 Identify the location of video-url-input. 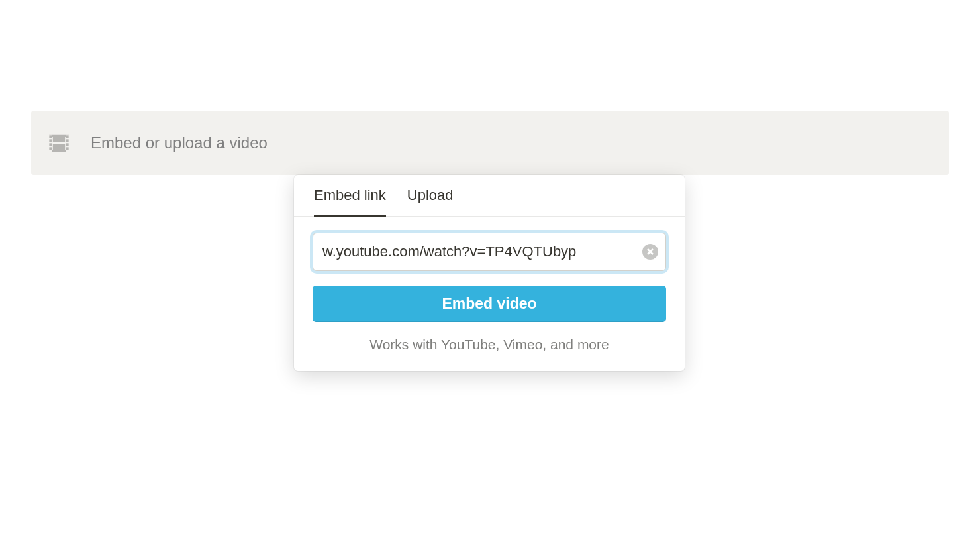
(489, 252).